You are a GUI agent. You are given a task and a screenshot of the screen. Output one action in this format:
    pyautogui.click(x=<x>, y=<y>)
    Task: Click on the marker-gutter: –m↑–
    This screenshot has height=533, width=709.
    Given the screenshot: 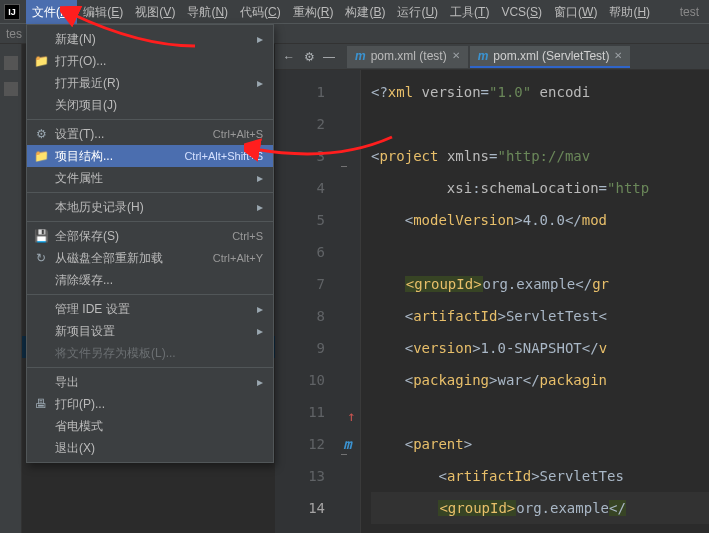 What is the action you would take?
    pyautogui.click(x=348, y=302)
    